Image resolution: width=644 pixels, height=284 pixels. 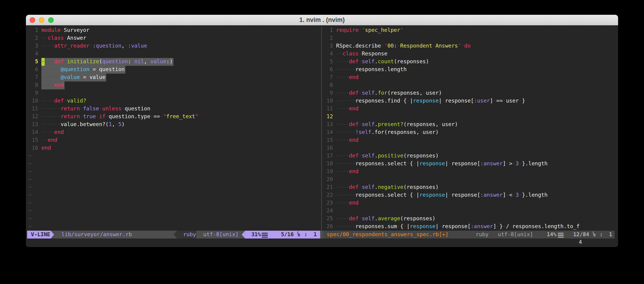 What do you see at coordinates (469, 54) in the screenshot?
I see `code-line: 4··class·Response` at bounding box center [469, 54].